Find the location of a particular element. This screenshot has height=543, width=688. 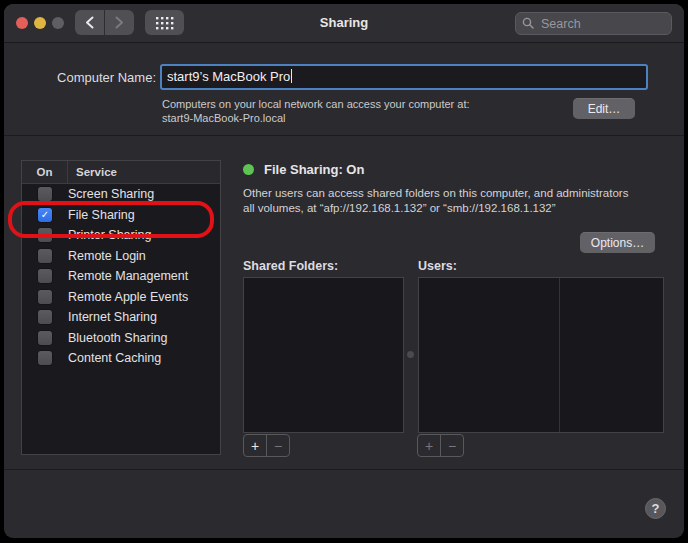

help-button: ? is located at coordinates (656, 508).